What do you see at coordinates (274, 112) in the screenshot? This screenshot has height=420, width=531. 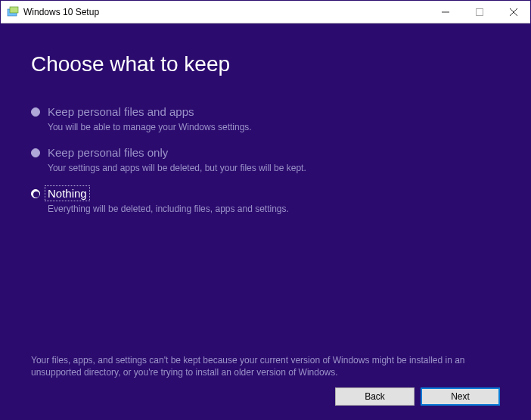 I see `option-label: Keep personal files and apps` at bounding box center [274, 112].